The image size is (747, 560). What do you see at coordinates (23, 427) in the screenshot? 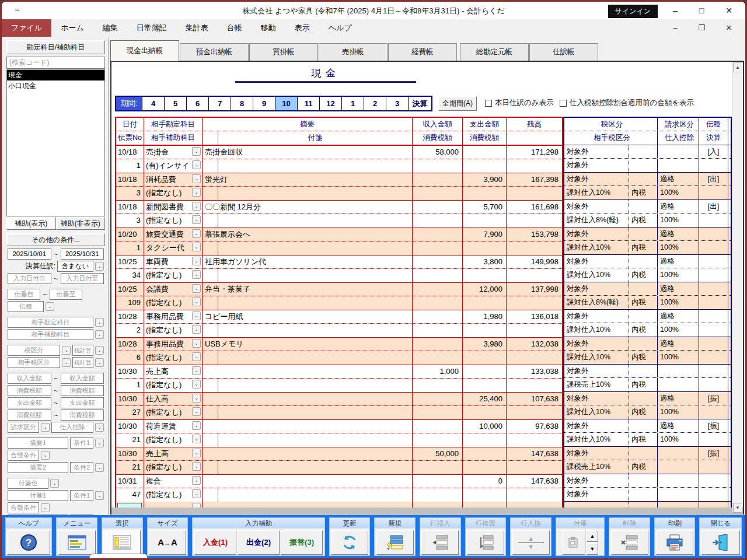
I see `billing-select: 請求区分` at bounding box center [23, 427].